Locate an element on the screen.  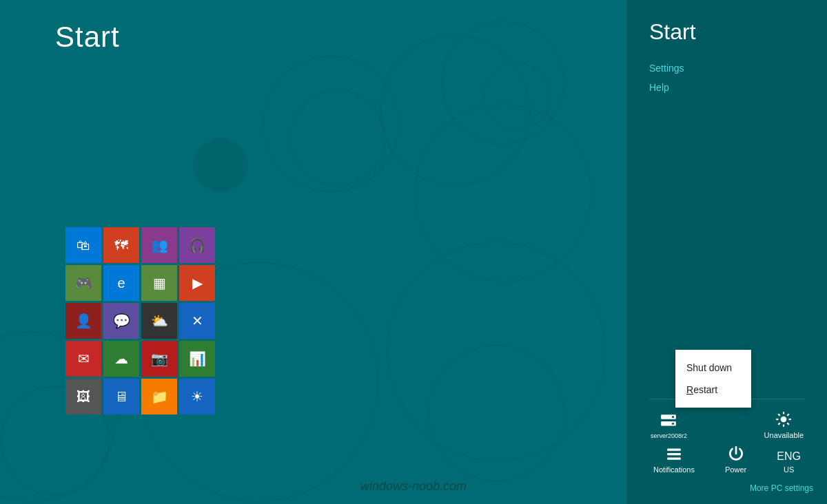
notifications-icon-item: Notifications is located at coordinates (674, 459).